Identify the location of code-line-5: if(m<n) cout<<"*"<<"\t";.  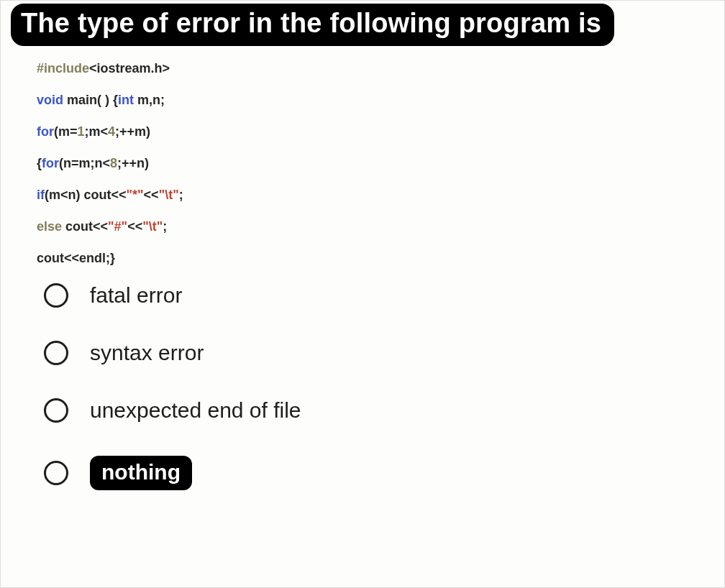
(380, 195).